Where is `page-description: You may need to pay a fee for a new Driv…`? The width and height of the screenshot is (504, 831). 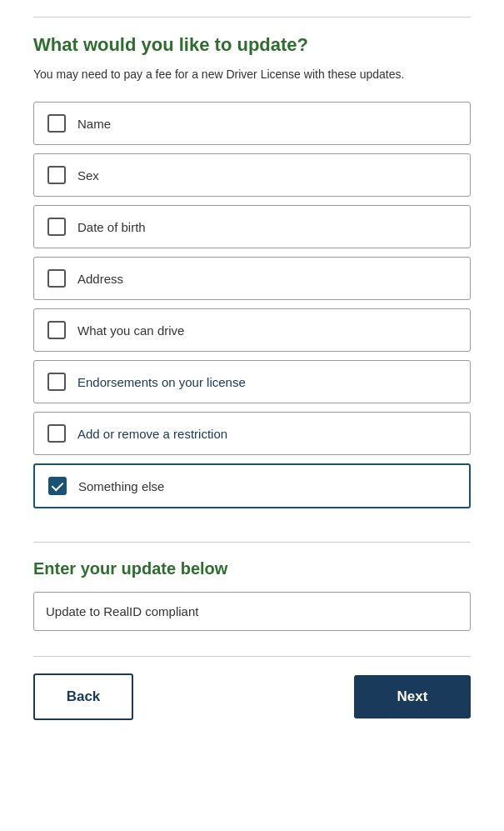 page-description: You may need to pay a fee for a new Driv… is located at coordinates (252, 75).